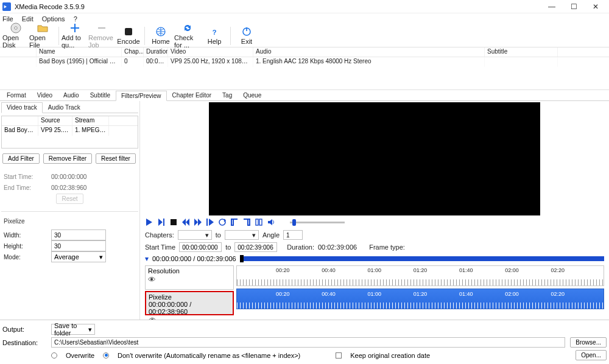 The width and height of the screenshot is (609, 364). I want to click on tab-tag: Tag, so click(227, 95).